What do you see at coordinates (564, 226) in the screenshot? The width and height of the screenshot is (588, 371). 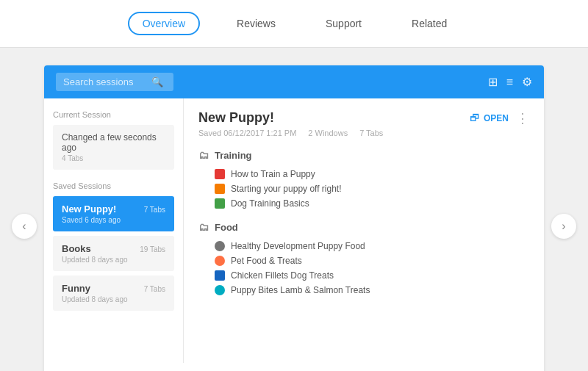 I see `carousel-arrow-right: ›` at bounding box center [564, 226].